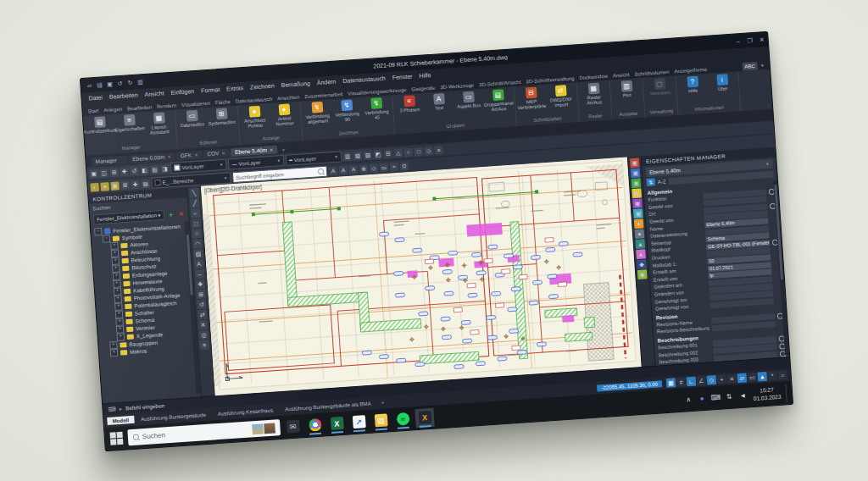  I want to click on toolbar-icon: △, so click(398, 152).